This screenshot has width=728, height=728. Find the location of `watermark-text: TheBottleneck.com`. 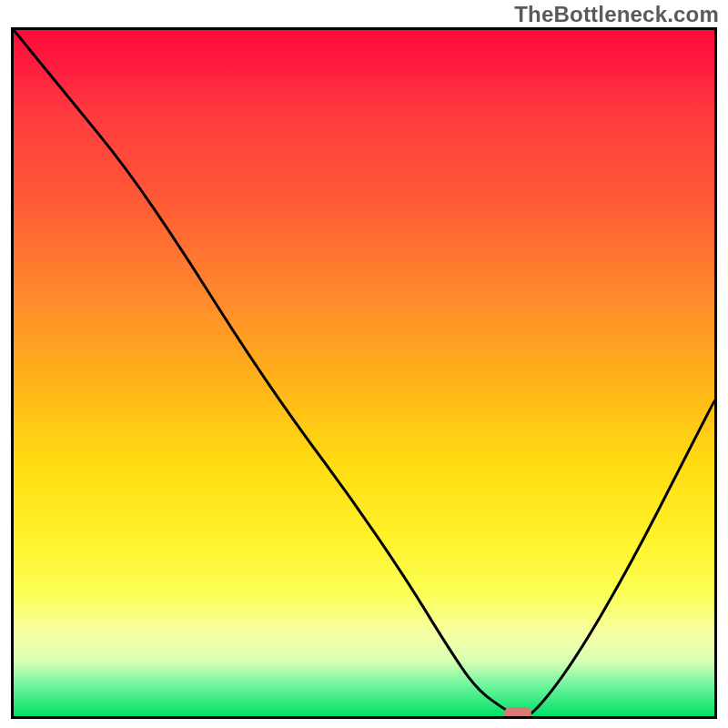

watermark-text: TheBottleneck.com is located at coordinates (617, 15).